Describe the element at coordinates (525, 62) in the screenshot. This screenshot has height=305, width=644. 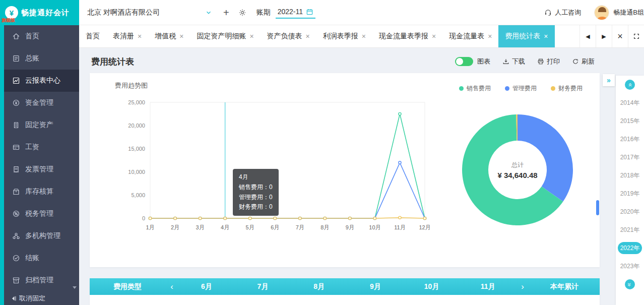
I see `page-controls: 图表 下载 打印 刷新` at that location.